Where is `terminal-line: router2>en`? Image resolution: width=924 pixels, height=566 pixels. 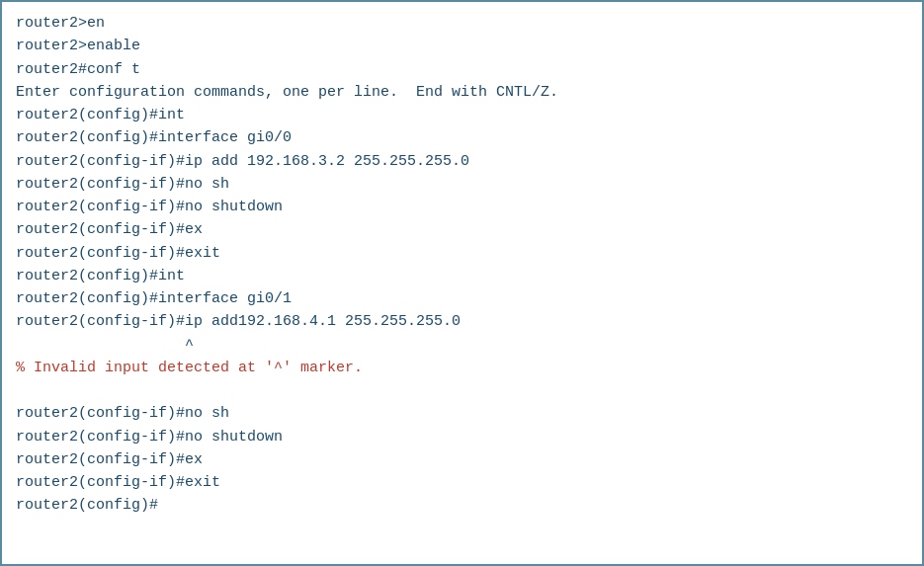 terminal-line: router2>en is located at coordinates (462, 24).